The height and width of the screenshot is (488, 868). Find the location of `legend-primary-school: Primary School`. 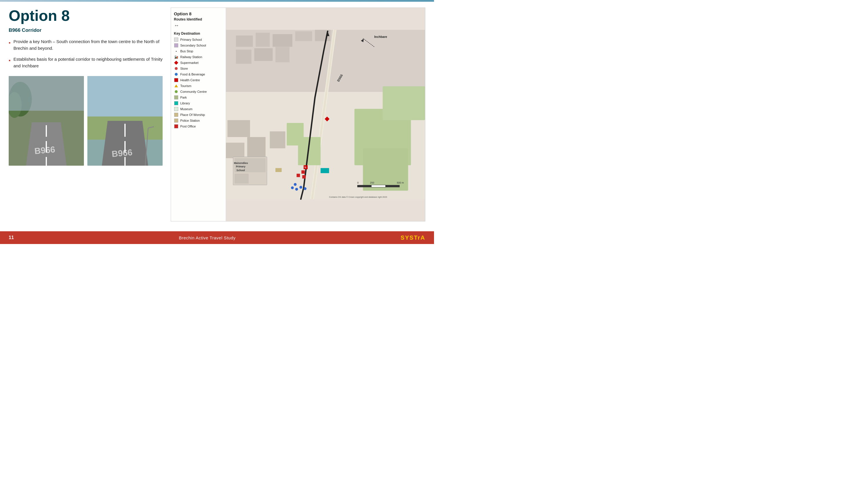

legend-primary-school: Primary School is located at coordinates (198, 40).